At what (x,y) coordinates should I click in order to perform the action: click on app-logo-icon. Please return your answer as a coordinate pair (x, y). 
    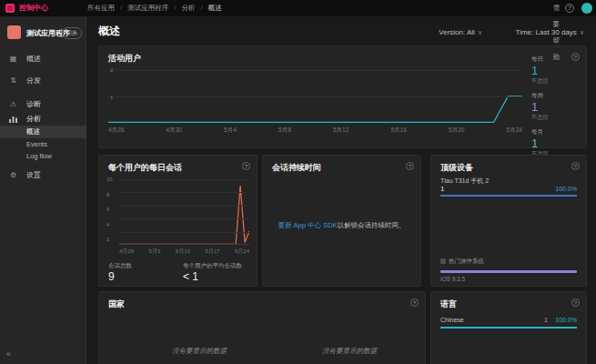
    Looking at the image, I should click on (10, 8).